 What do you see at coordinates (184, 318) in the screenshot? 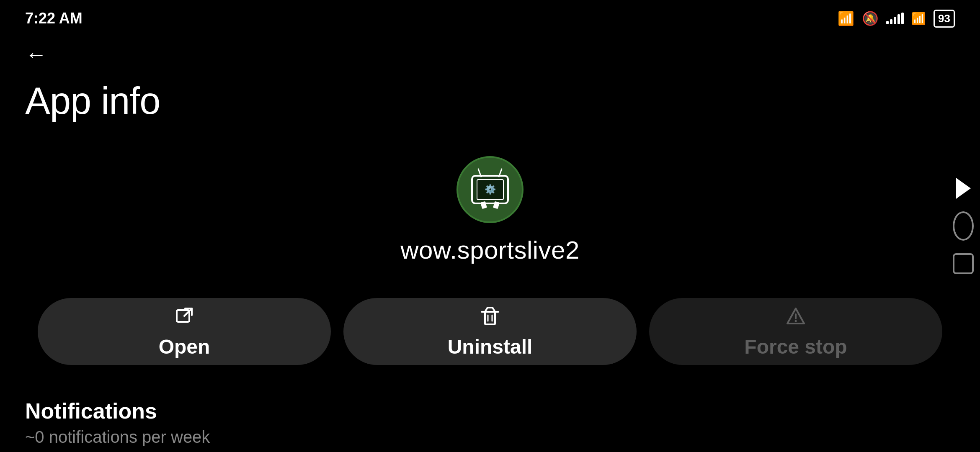
I see `open-icon` at bounding box center [184, 318].